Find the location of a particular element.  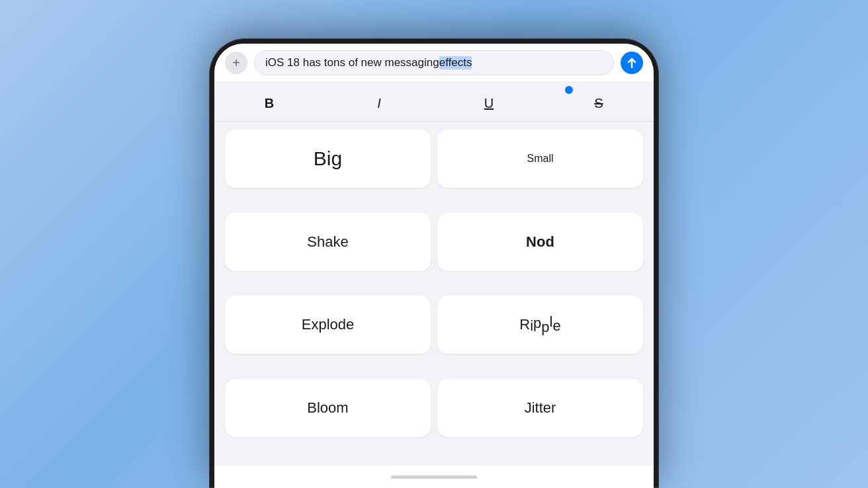

message-input: iOS 18 has tons of new messaging effects is located at coordinates (434, 63).